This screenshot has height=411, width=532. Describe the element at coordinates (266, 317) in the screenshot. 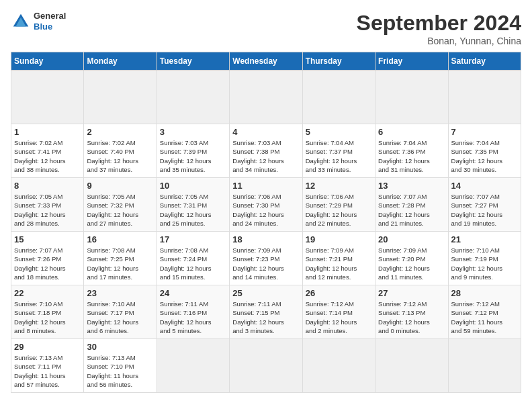

I see `day-info: Sunrise: 7:11 AM Sunset: 7:15 PM Dayligh…` at that location.